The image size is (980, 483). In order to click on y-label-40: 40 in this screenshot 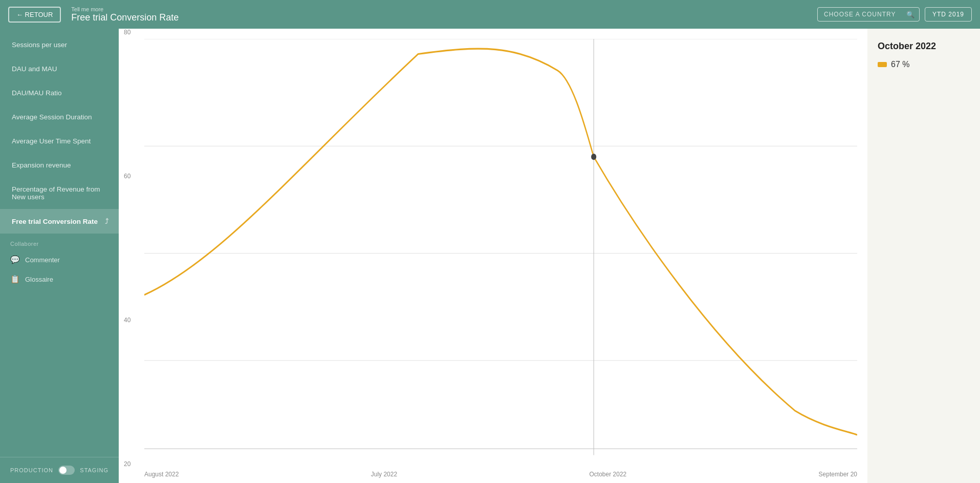, I will do `click(127, 320)`.